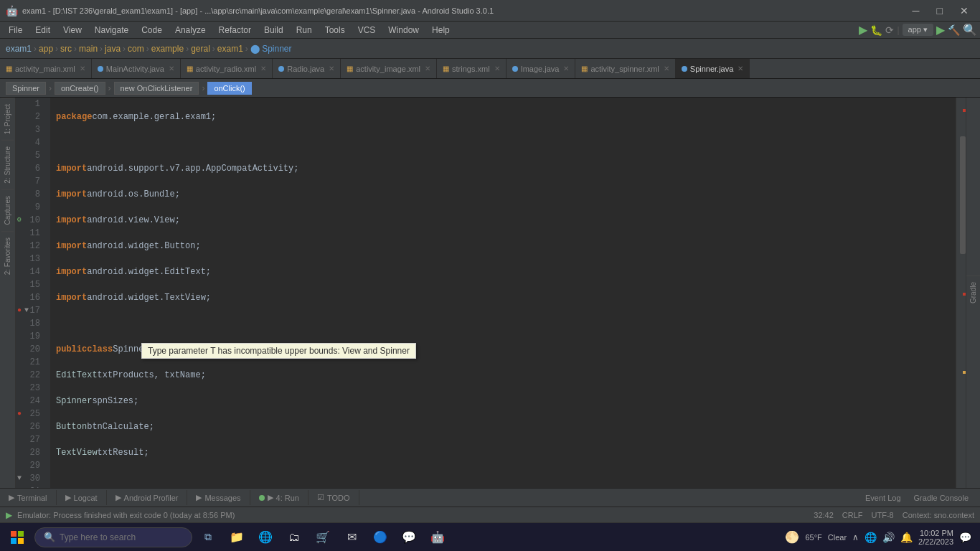 The height and width of the screenshot is (551, 980). What do you see at coordinates (824, 515) in the screenshot?
I see `cursor-position: 32:42` at bounding box center [824, 515].